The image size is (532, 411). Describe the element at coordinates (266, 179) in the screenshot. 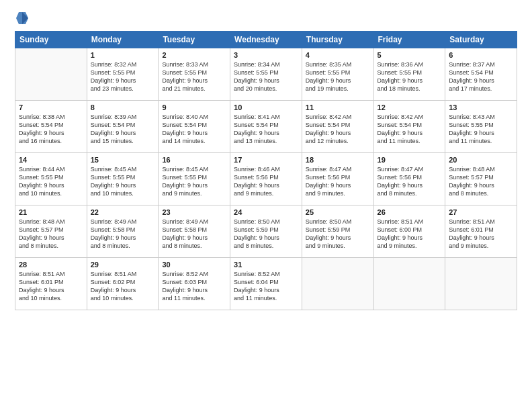

I see `calendar-cell: 17Sunrise: 8:46 AM Sunset: 5:56 PM Dayli…` at that location.